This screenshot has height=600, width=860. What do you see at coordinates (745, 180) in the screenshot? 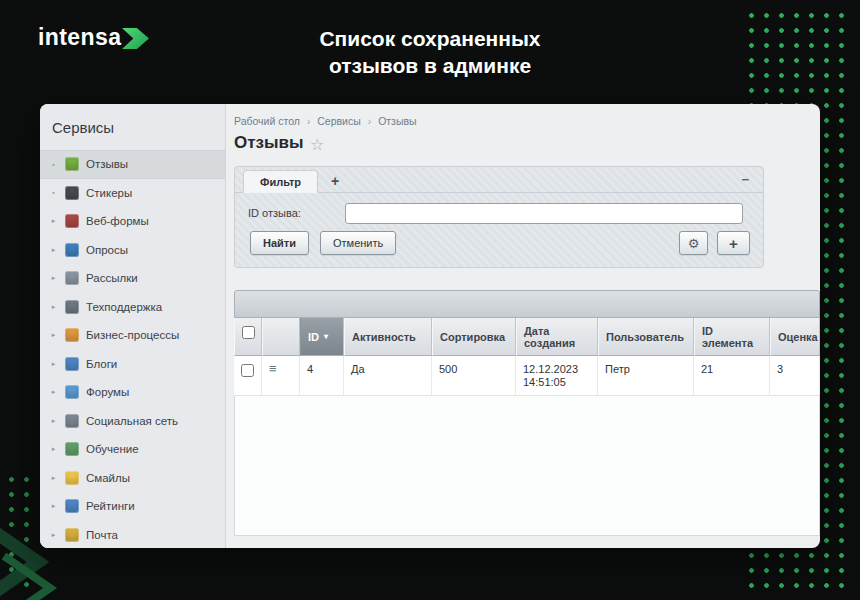
I see `collapse-filter-icon: −` at bounding box center [745, 180].